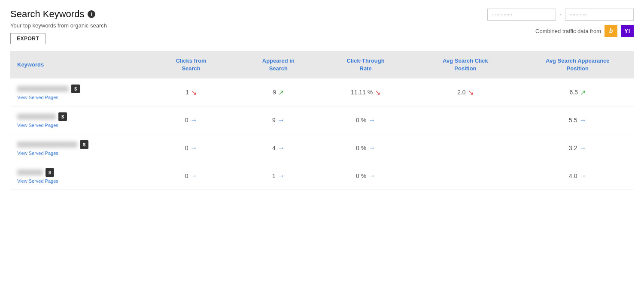  I want to click on table-row: $View Served Pages1↘9↗11.11 %↘2.0↘6.5↗, so click(322, 93).